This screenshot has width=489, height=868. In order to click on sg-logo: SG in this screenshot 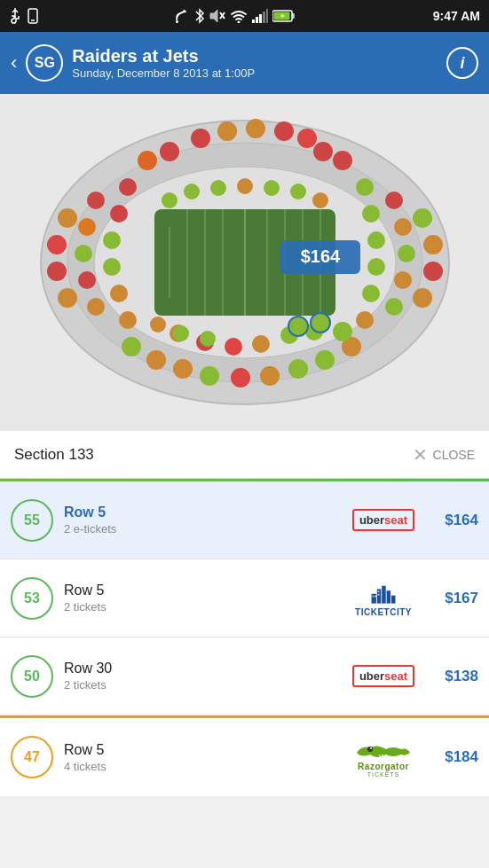, I will do `click(44, 63)`.